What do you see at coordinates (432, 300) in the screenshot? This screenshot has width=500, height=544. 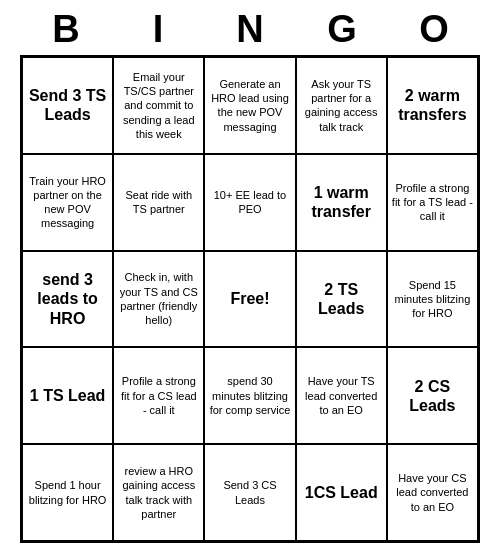 I see `cell-r3c5: Spend 15 minutes blitzing for HRO` at bounding box center [432, 300].